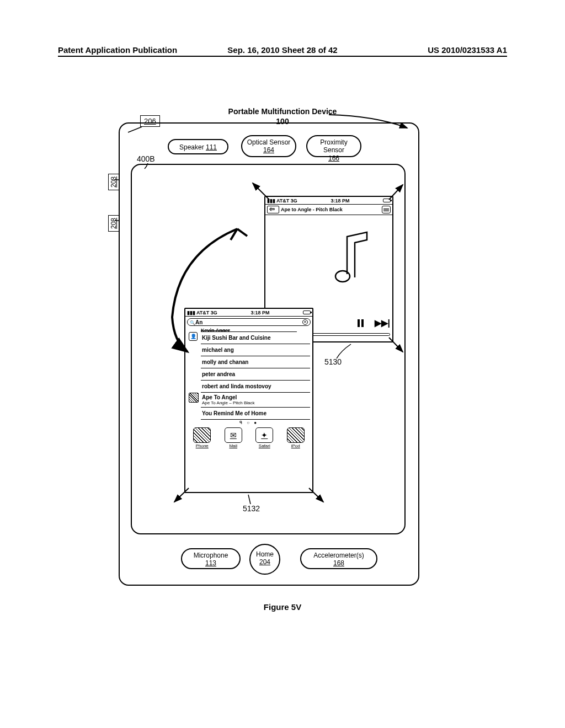 This screenshot has height=728, width=565. What do you see at coordinates (334, 158) in the screenshot?
I see `proximity-ref: 166` at bounding box center [334, 158].